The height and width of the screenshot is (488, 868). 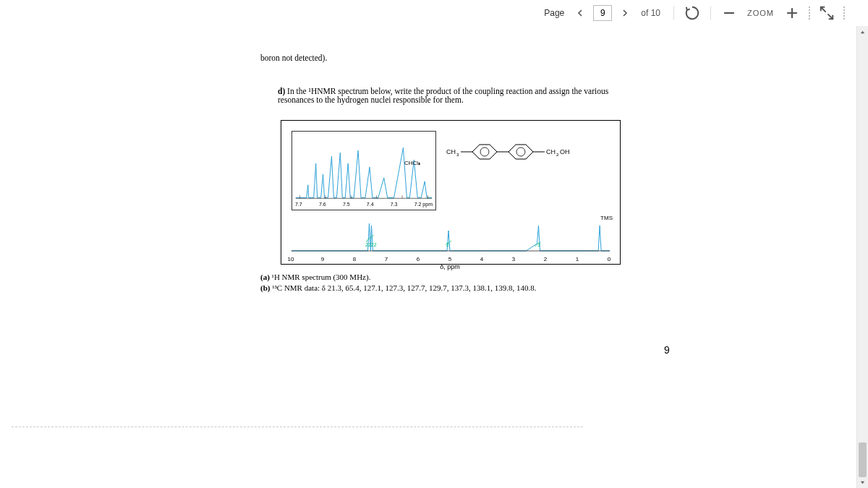 I want to click on next-page-button, so click(x=625, y=13).